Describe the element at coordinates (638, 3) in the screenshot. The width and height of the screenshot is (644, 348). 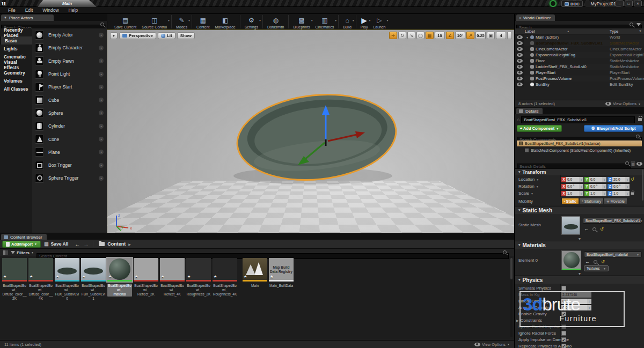
I see `close-button: ✕` at that location.